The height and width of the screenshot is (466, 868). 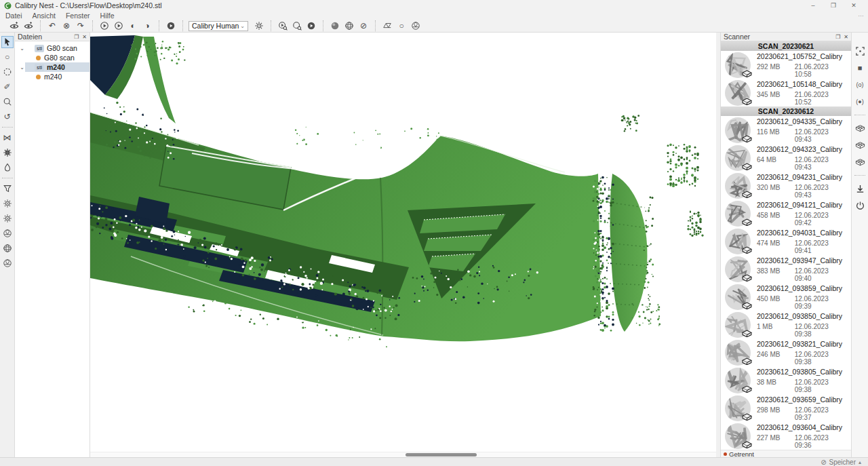 I want to click on contrast-left-icon: ◐, so click(x=133, y=26).